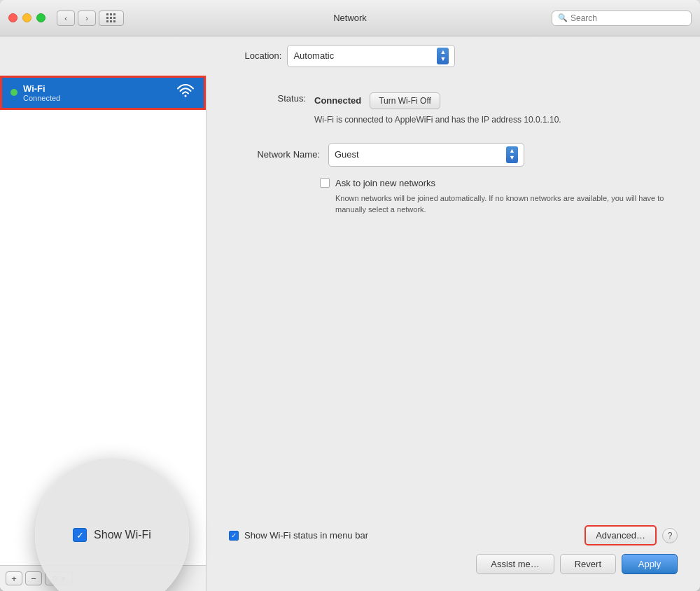 The width and height of the screenshot is (700, 591). I want to click on wifi-icon, so click(186, 92).